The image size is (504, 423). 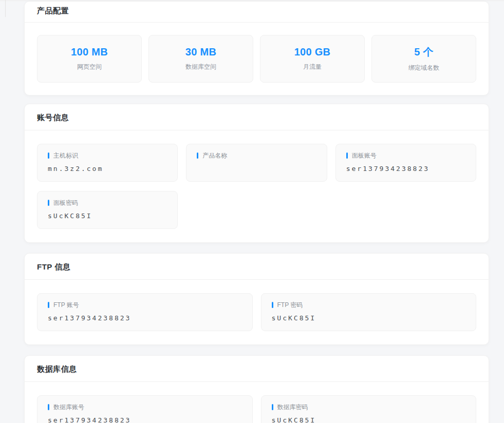 What do you see at coordinates (312, 52) in the screenshot?
I see `stat-value: 100 GB` at bounding box center [312, 52].